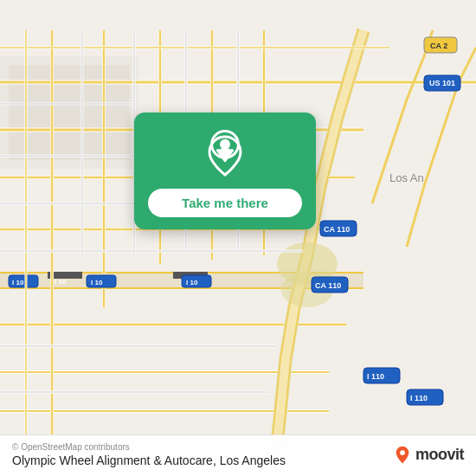 The width and height of the screenshot is (476, 476). Describe the element at coordinates (407, 178) in the screenshot. I see `svg-text: Los An` at that location.